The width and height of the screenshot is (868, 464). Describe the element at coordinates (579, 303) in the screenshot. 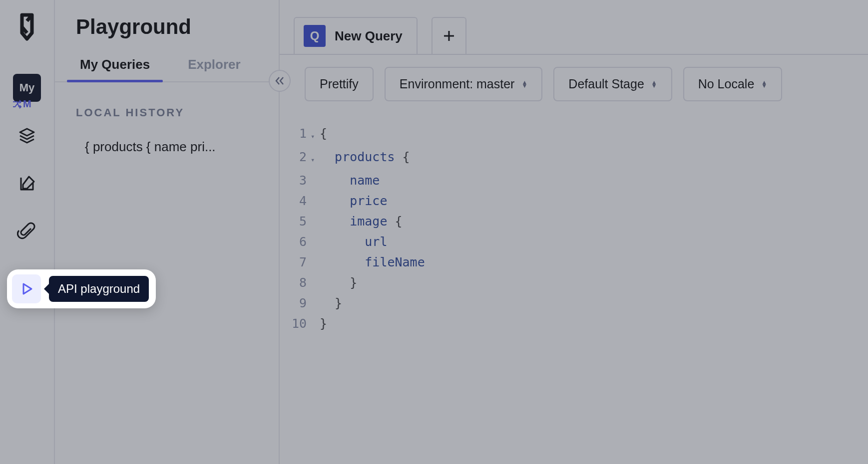

I see `code-line: 9 }` at that location.